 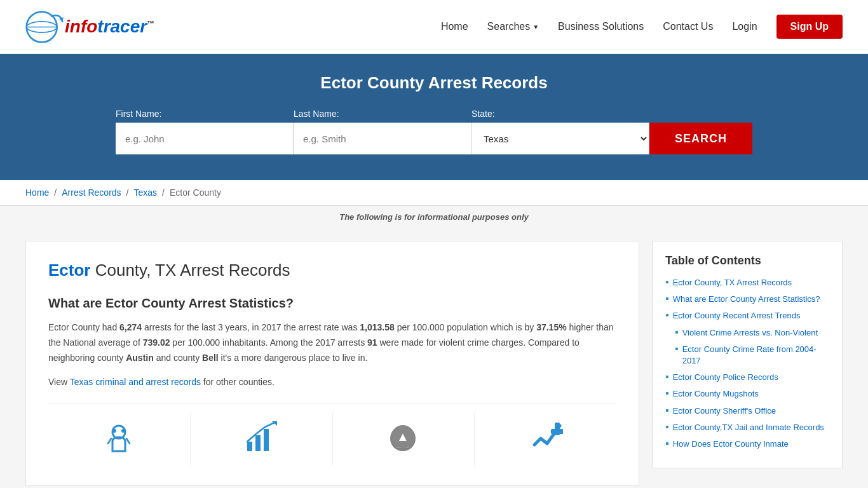 I want to click on toc-heading: Table of Contents, so click(x=747, y=261).